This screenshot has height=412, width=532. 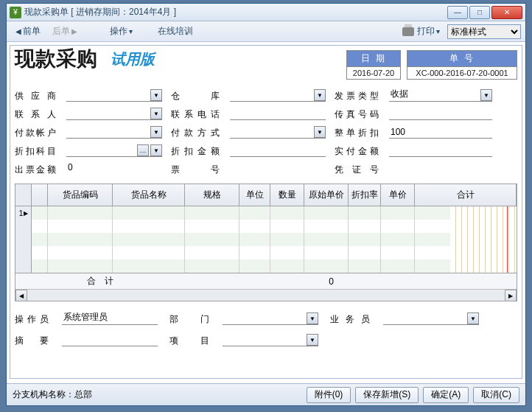 What do you see at coordinates (480, 13) in the screenshot?
I see `maximize-button: □` at bounding box center [480, 13].